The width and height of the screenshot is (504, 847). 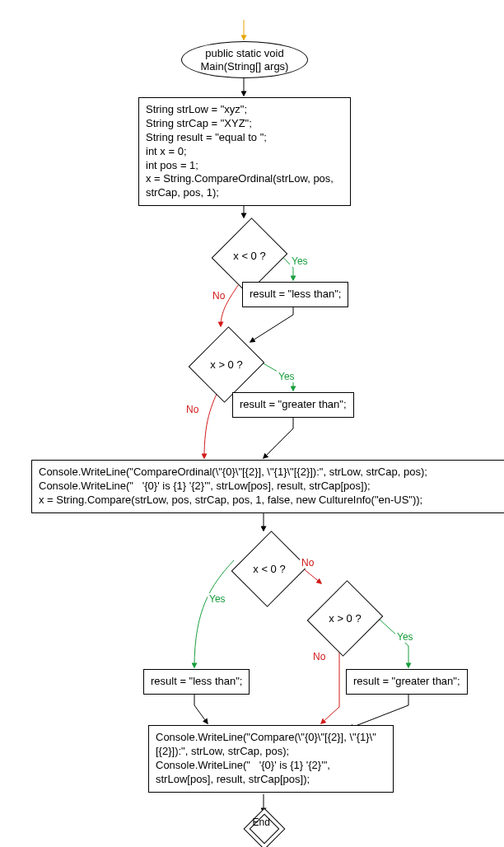 What do you see at coordinates (271, 759) in the screenshot?
I see `final-output: Console.WriteLine("Compare(\"{0}\"[{2}],…` at bounding box center [271, 759].